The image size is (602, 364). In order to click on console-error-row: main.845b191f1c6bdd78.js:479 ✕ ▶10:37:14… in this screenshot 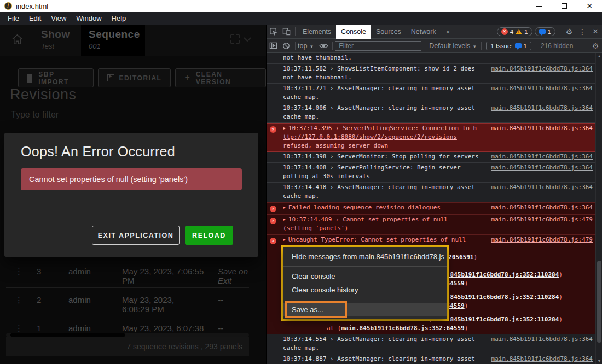, I will do `click(431, 224)`.